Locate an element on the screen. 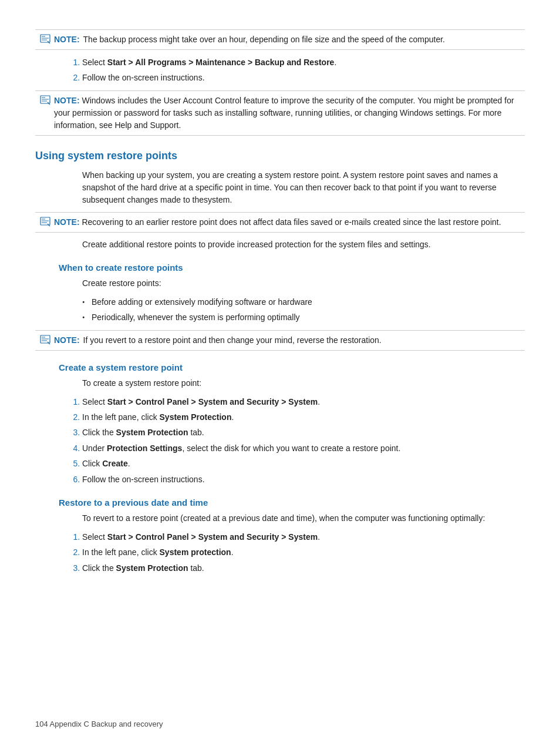 This screenshot has width=560, height=746. step-1-text: Select Start > All Programs > Maintenanc… is located at coordinates (209, 62).